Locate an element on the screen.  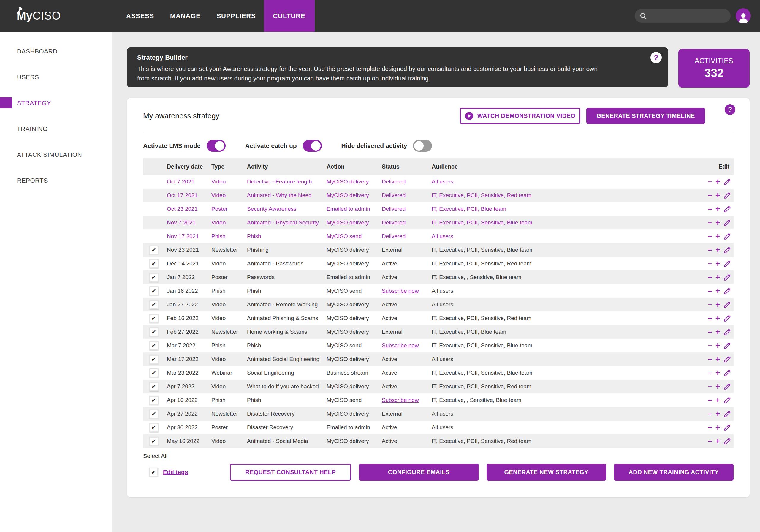
toggle-activate-catch-up is located at coordinates (312, 146).